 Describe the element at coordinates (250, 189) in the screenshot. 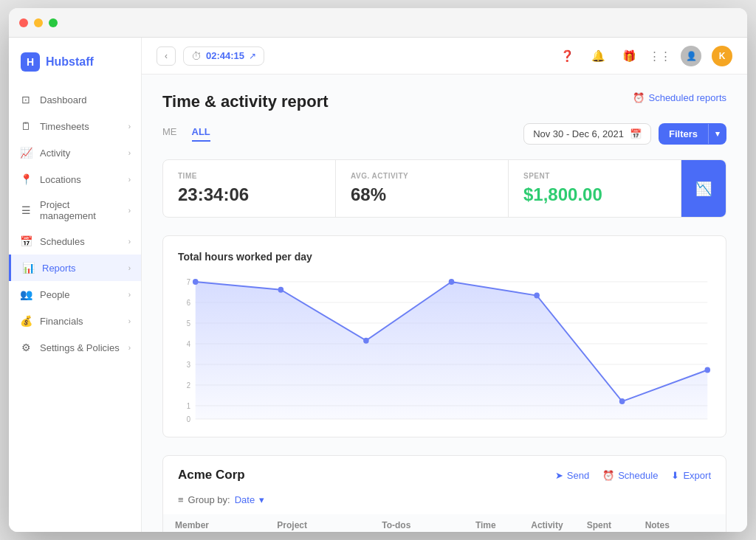

I see `stat-card-time: TIME 23:34:06` at that location.